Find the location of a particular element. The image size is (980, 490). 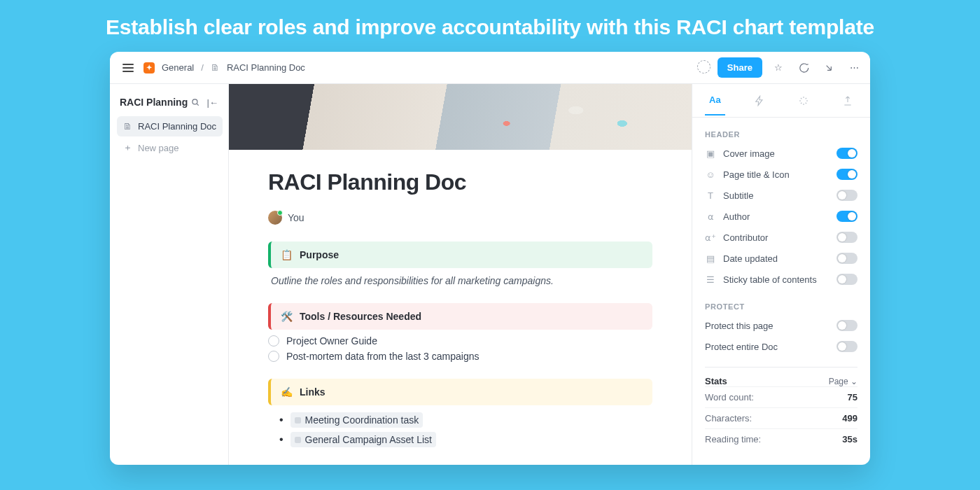

block-tools: 🛠️ Tools / Resources Needed is located at coordinates (461, 316).